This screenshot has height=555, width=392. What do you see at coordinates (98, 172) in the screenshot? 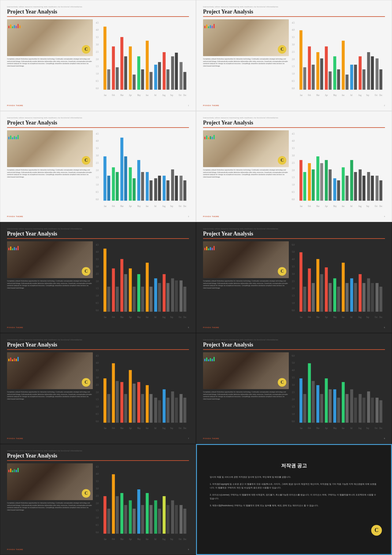
I see `slide-3-content: C Completely unleash frictionless opport…` at bounding box center [98, 172].